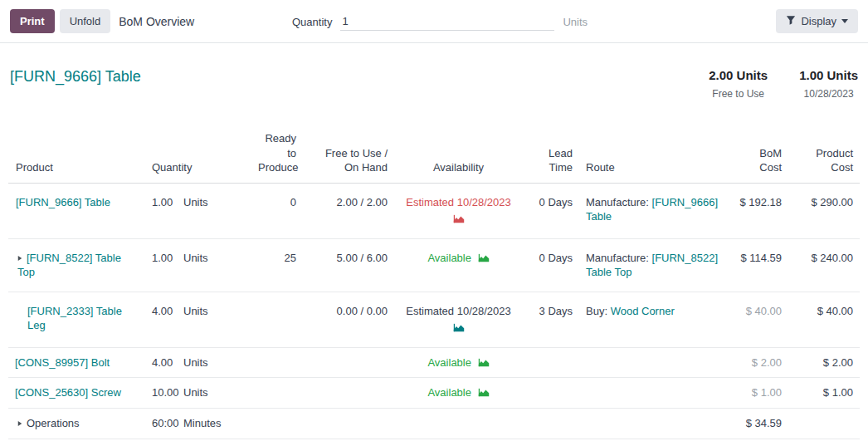  What do you see at coordinates (824, 154) in the screenshot?
I see `col-header-product-cost: Product Cost` at bounding box center [824, 154].